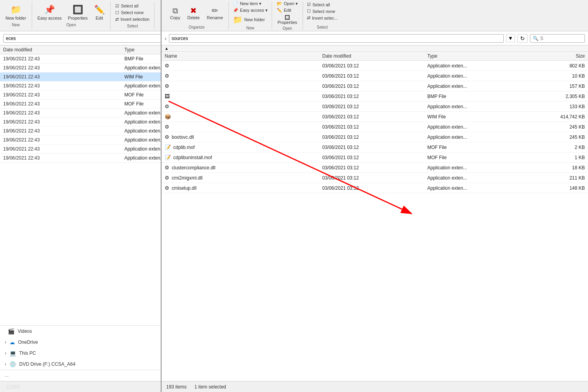 The height and width of the screenshot is (392, 588). I want to click on thispc-label: This PC, so click(27, 353).